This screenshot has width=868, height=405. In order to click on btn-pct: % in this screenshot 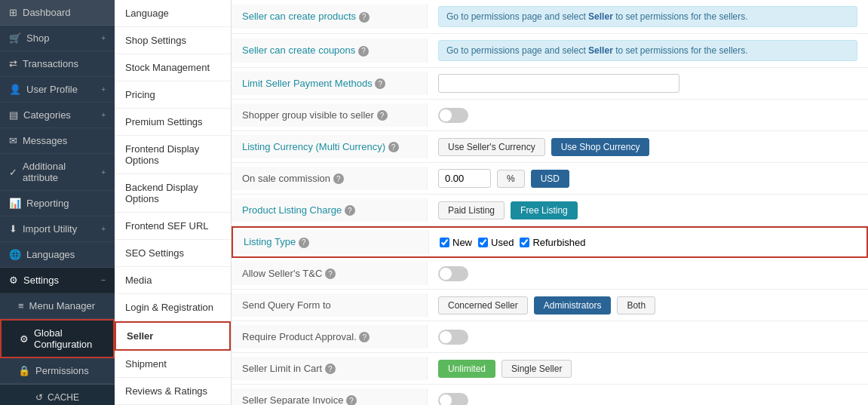, I will do `click(511, 179)`.